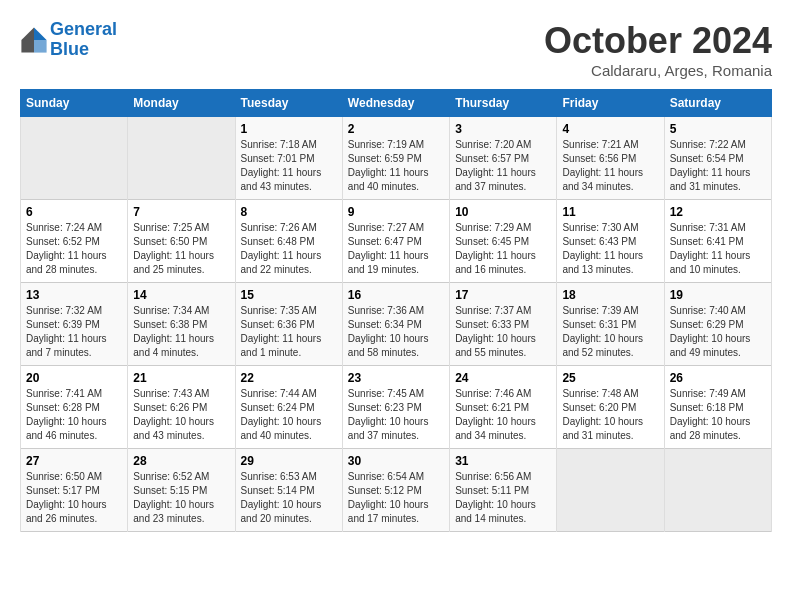 Image resolution: width=792 pixels, height=612 pixels. Describe the element at coordinates (396, 415) in the screenshot. I see `day-info: Sunrise: 7:45 AMSunset: 6:23 PMDaylight:…` at that location.